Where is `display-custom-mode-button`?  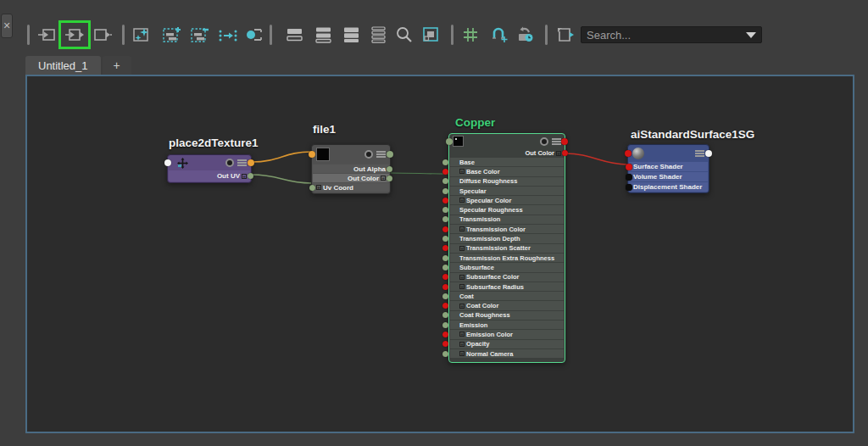 display-custom-mode-button is located at coordinates (379, 35).